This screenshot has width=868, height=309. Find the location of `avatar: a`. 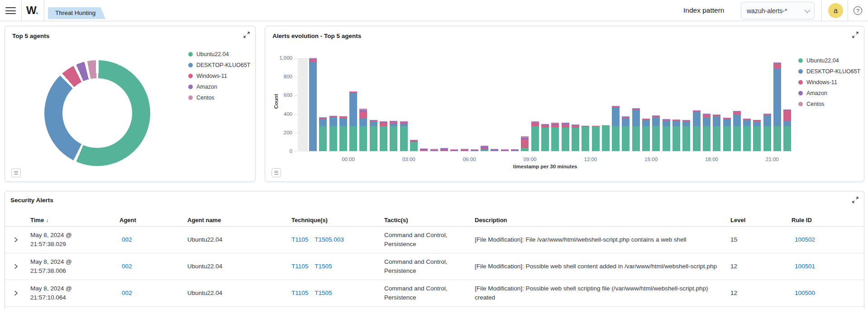

avatar: a is located at coordinates (835, 11).